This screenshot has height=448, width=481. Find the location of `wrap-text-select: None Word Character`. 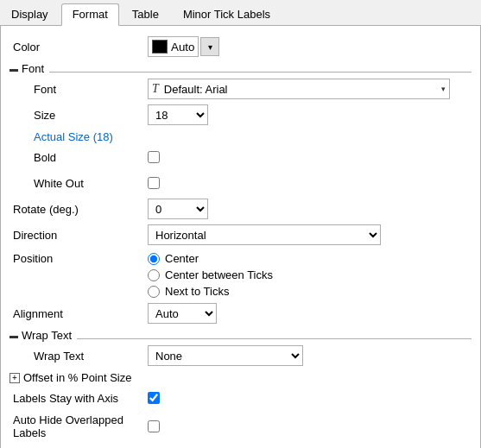

wrap-text-select: None Word Character is located at coordinates (225, 356).